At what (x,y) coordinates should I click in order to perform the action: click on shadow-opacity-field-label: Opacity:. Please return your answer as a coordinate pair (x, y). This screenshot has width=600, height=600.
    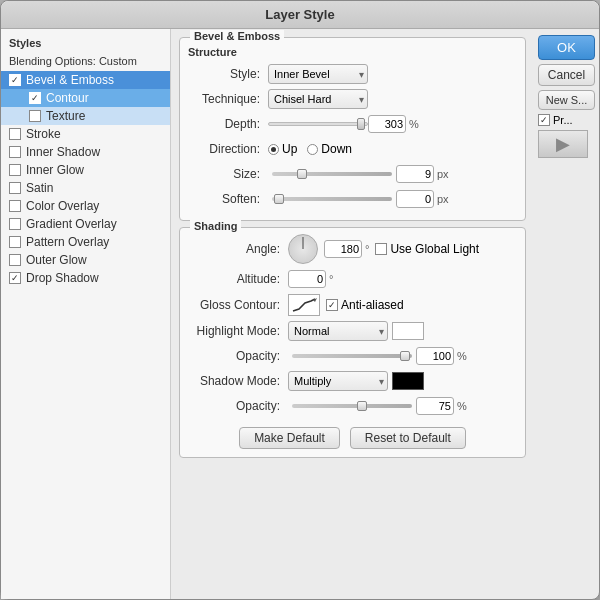
    Looking at the image, I should click on (238, 406).